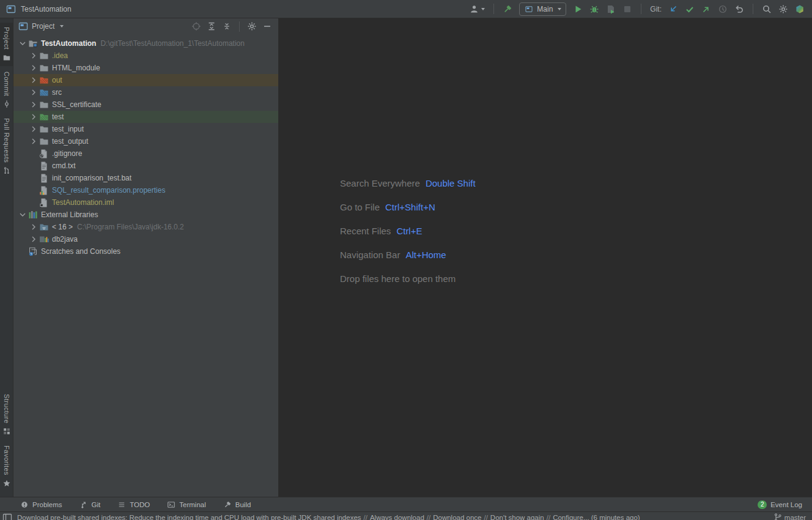  I want to click on toolwindow-button-build: Build, so click(237, 505).